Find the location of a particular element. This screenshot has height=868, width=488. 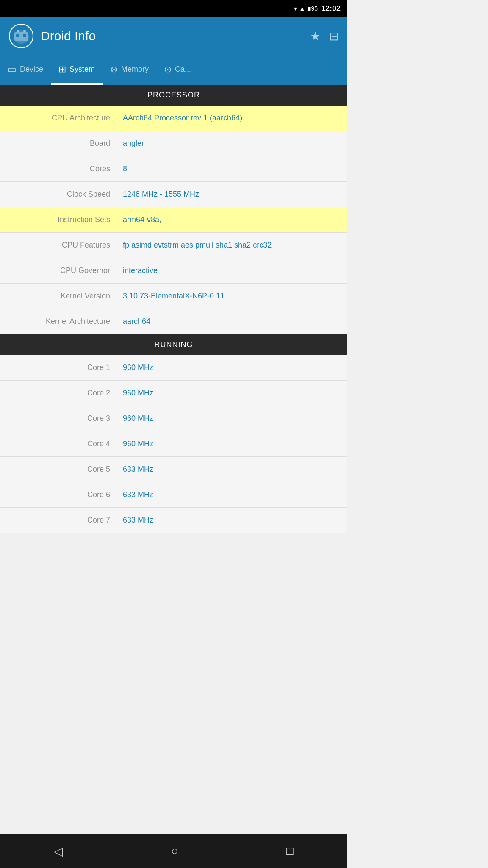

app-logo is located at coordinates (21, 36).